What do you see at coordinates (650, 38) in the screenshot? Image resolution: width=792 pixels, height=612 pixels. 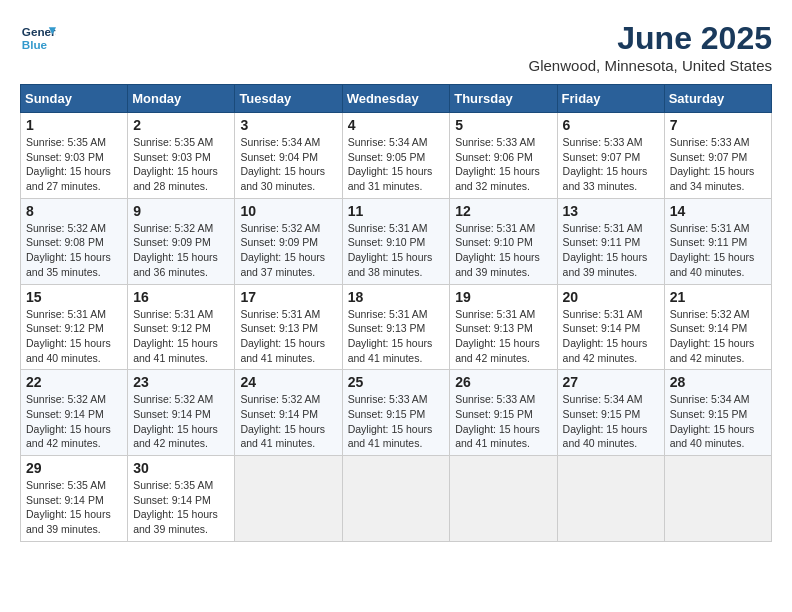 I see `month-title: June 2025` at bounding box center [650, 38].